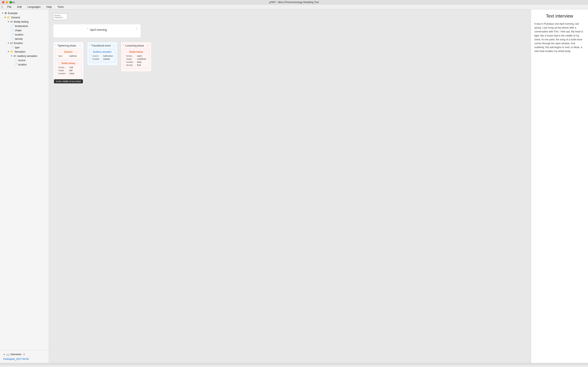  I want to click on prop-val: ball, so click(71, 70).